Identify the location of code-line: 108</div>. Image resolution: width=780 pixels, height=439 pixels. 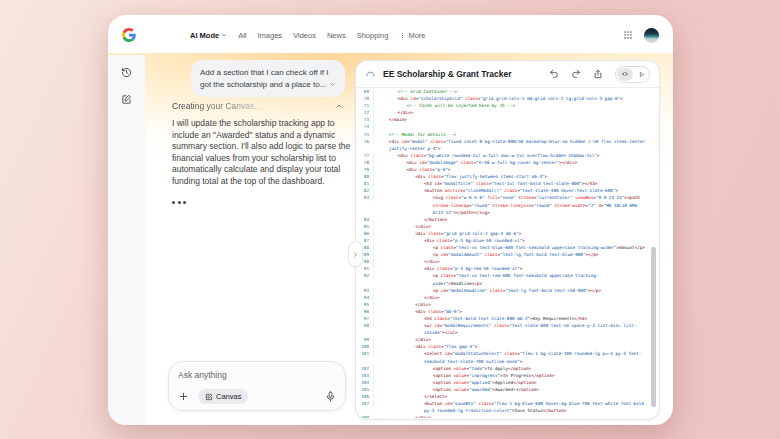
(508, 416).